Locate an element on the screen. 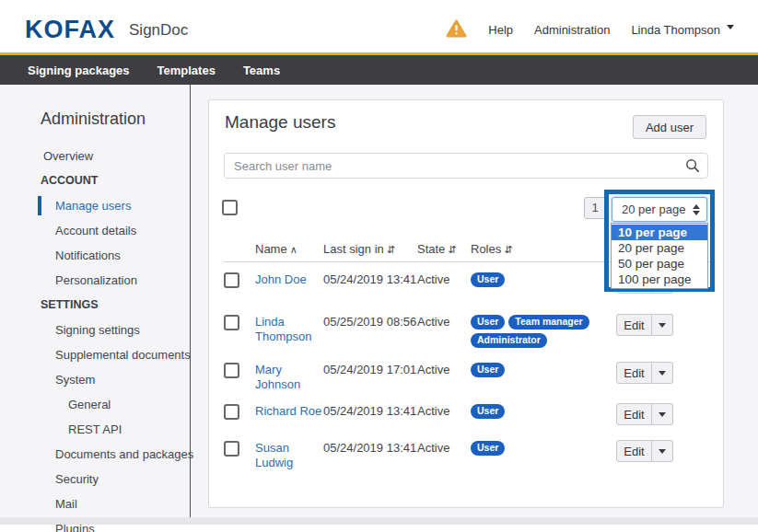 The height and width of the screenshot is (532, 758). sidebar-item-manage-users: Manage users is located at coordinates (95, 206).